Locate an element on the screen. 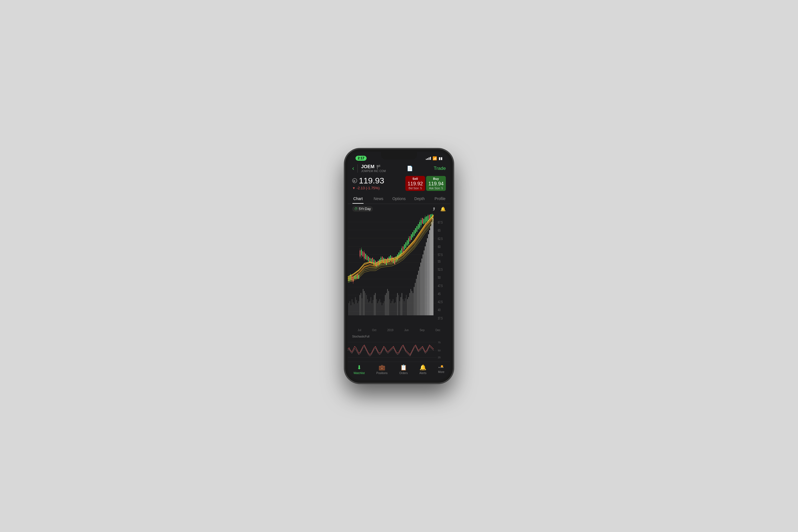 This screenshot has width=798, height=532. ticker-symbol: JOEM is located at coordinates (368, 167).